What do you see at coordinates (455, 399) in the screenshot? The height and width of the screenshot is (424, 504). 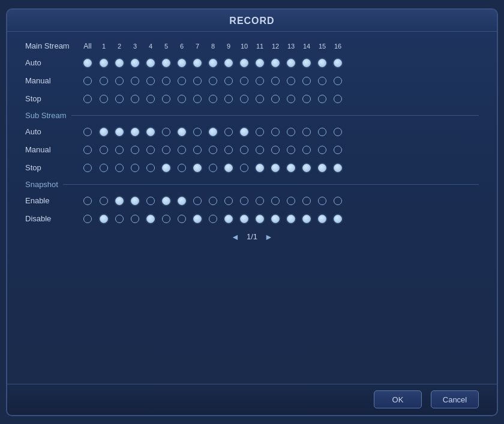 I see `cancel-button: Cancel` at bounding box center [455, 399].